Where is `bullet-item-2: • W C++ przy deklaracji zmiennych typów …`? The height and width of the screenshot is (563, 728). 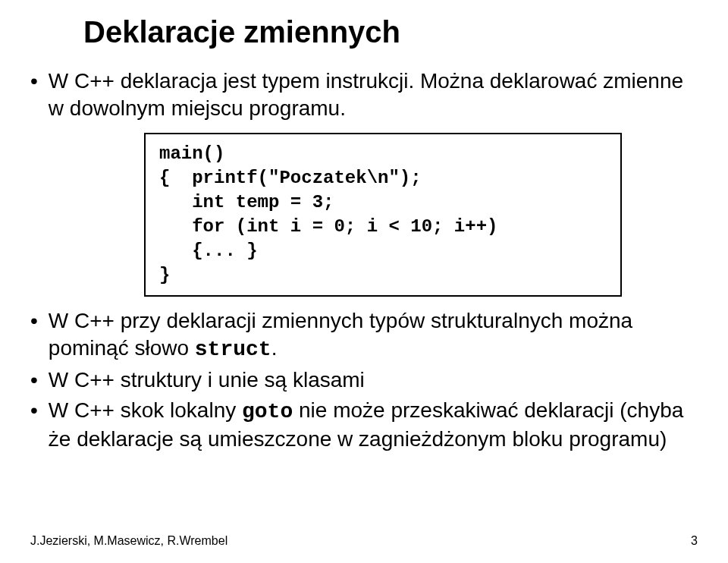 bullet-item-2: • W C++ przy deklaracji zmiennych typów … is located at coordinates (364, 335).